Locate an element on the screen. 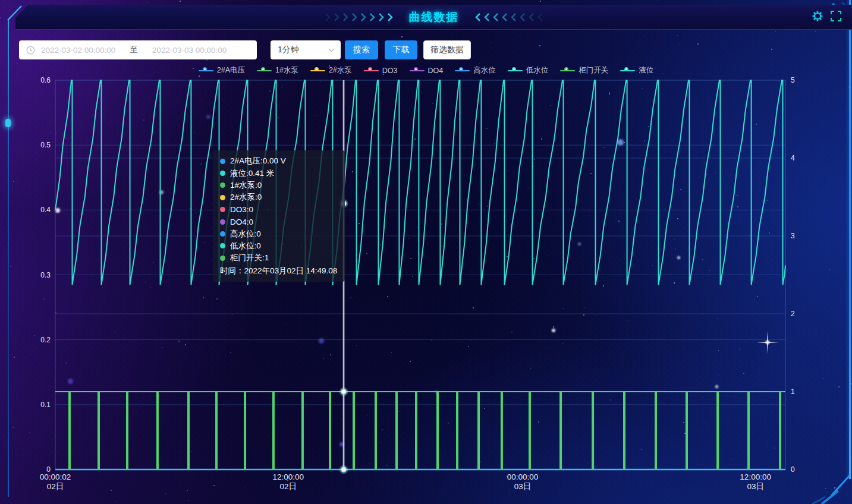 The image size is (852, 504). tooltip-row-1#水泵: 1#水泵:0 is located at coordinates (279, 185).